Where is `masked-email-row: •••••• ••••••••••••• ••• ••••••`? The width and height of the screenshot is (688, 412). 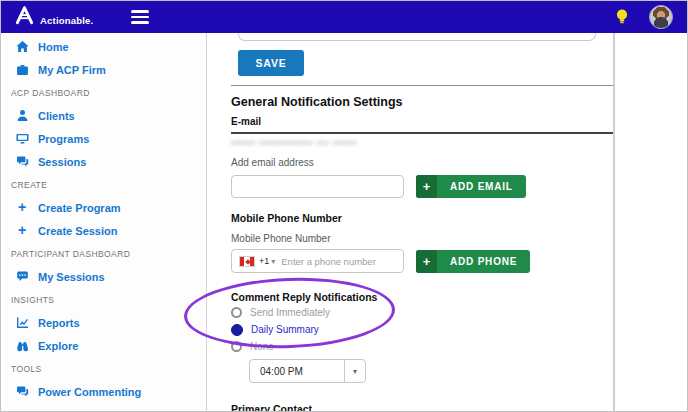
masked-email-row: •••••• ••••••••••••• ••• •••••• is located at coordinates (422, 143).